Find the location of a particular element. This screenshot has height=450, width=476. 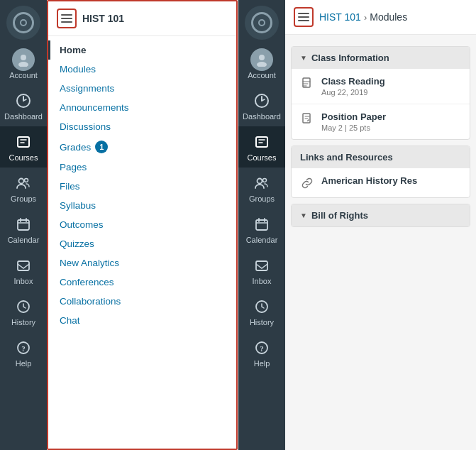

nav-item-home: Home is located at coordinates (142, 50).